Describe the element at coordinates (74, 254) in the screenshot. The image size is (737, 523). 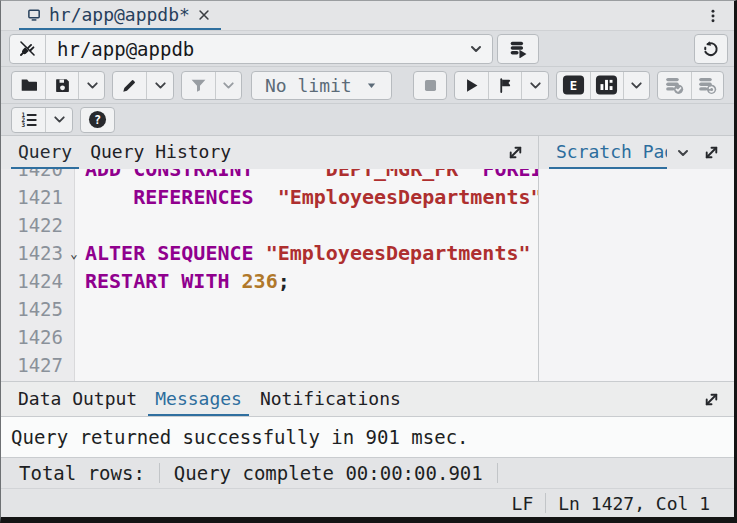
I see `fold-marker-icon: ⌄` at that location.